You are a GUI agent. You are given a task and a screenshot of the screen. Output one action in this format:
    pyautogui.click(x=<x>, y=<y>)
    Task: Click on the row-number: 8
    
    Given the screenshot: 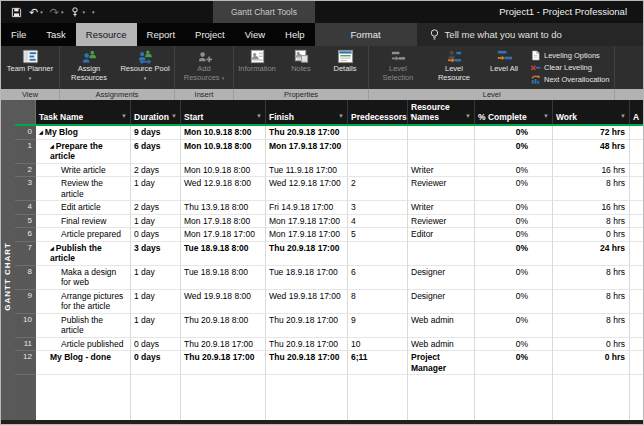 What is the action you would take?
    pyautogui.click(x=26, y=278)
    